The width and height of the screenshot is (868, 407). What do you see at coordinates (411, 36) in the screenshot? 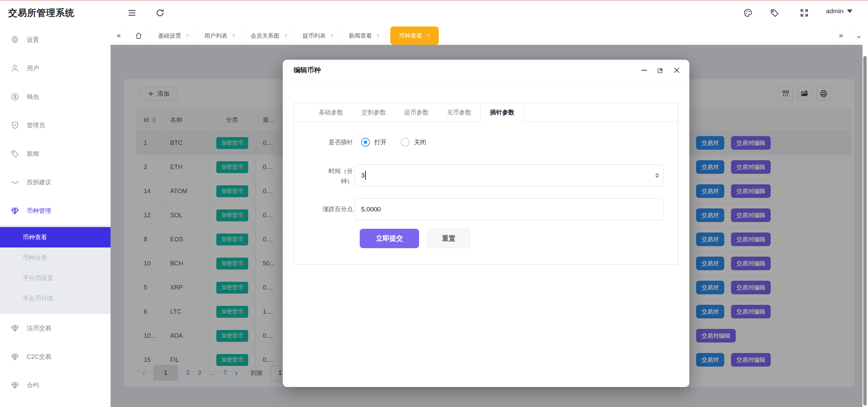
I see `page-tab-label: 币种查看` at bounding box center [411, 36].